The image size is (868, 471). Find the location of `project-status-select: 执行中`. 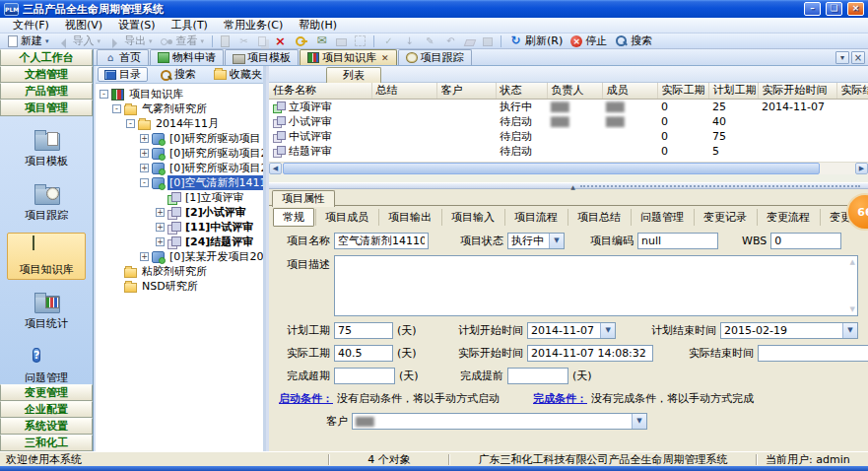

project-status-select: 执行中 is located at coordinates (536, 240).